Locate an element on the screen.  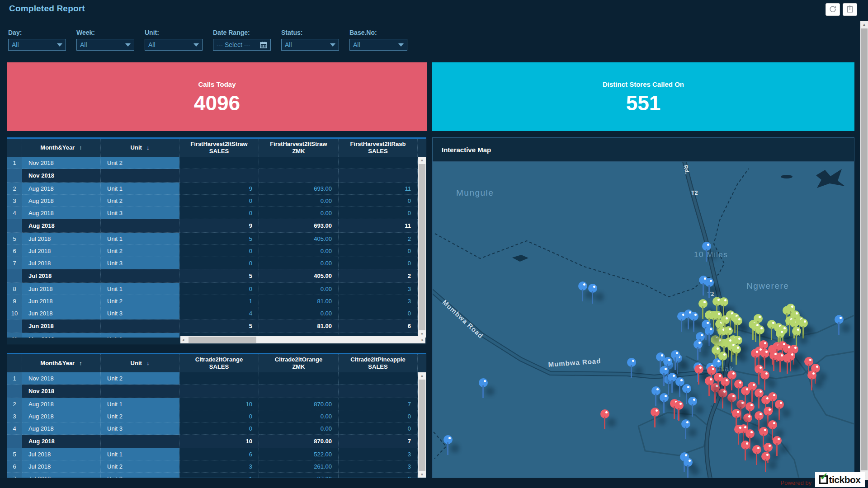
export-button is located at coordinates (850, 9).